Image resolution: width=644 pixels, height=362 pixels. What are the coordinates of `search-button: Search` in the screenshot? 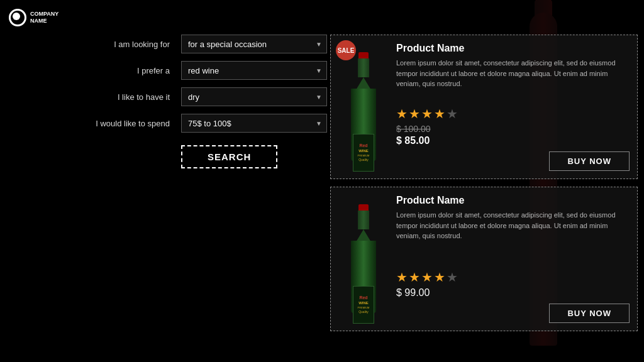 It's located at (229, 157).